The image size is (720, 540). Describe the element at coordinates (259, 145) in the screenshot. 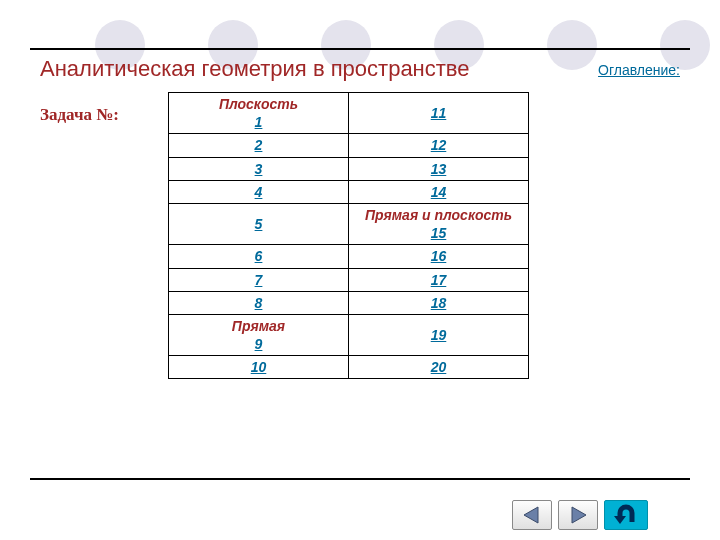

I see `task-link: 2` at that location.